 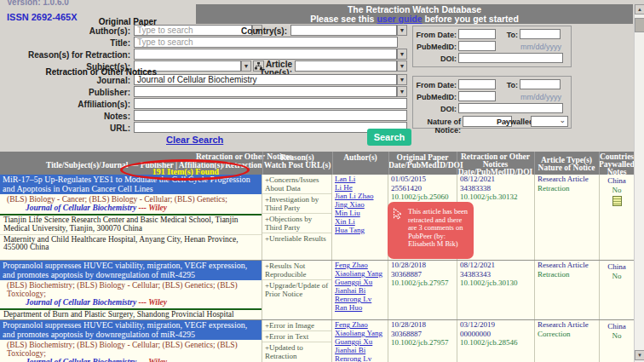 I want to click on author-link: Ran Huo, so click(x=359, y=307).